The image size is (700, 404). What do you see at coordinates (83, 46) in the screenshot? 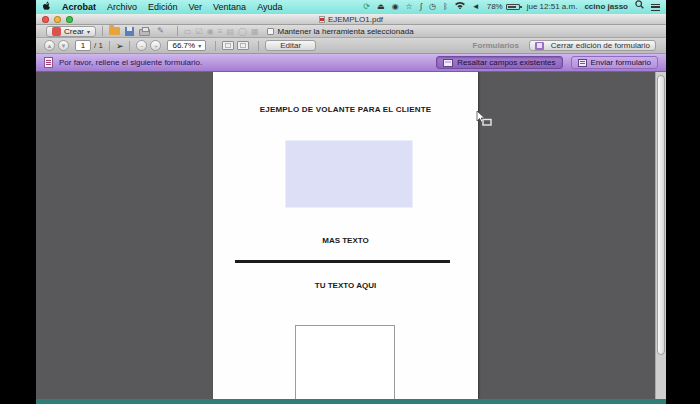
I see `page-number-input` at bounding box center [83, 46].